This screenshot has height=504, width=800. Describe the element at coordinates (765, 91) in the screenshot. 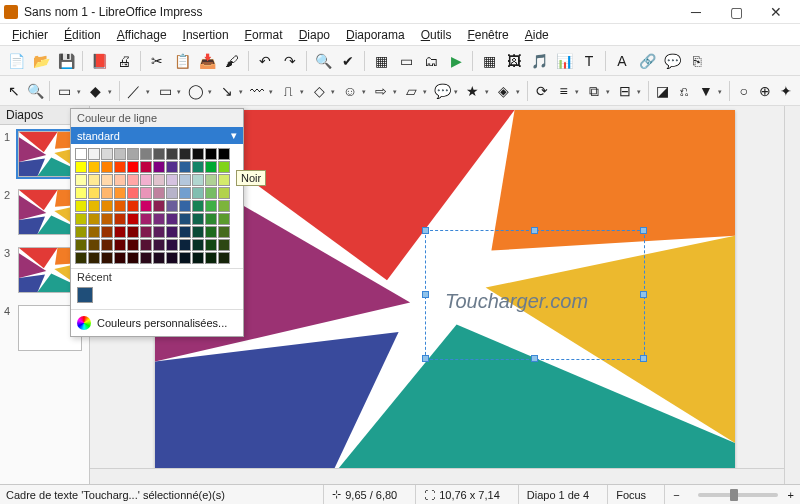

I see `gluepoints-button: ⊕` at that location.